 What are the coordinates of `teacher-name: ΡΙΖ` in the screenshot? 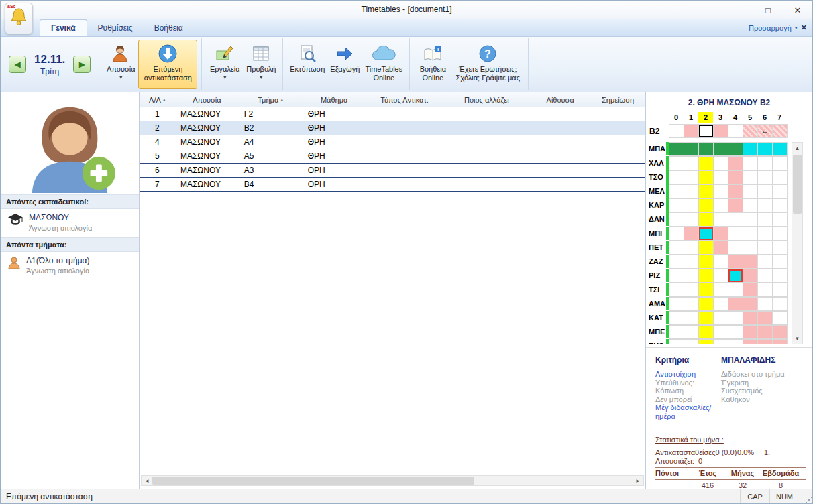 It's located at (656, 276).